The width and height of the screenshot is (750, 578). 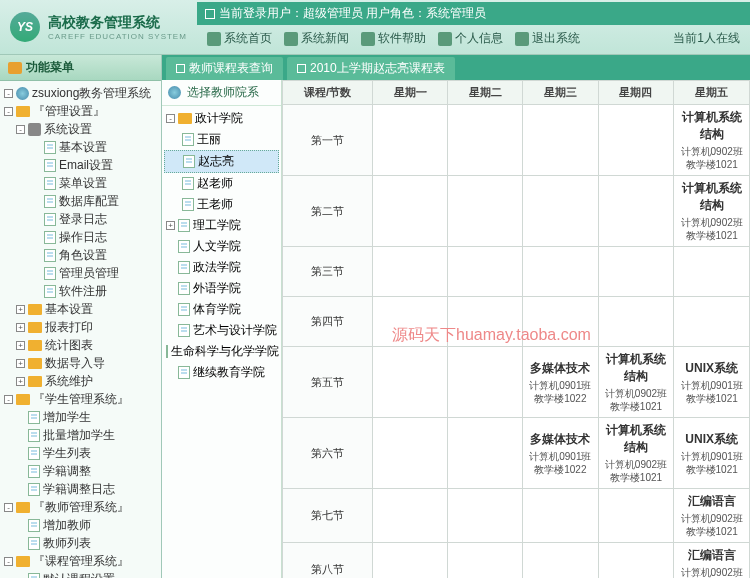 What do you see at coordinates (80, 111) in the screenshot?
I see `tree-group: -『管理设置』` at bounding box center [80, 111].